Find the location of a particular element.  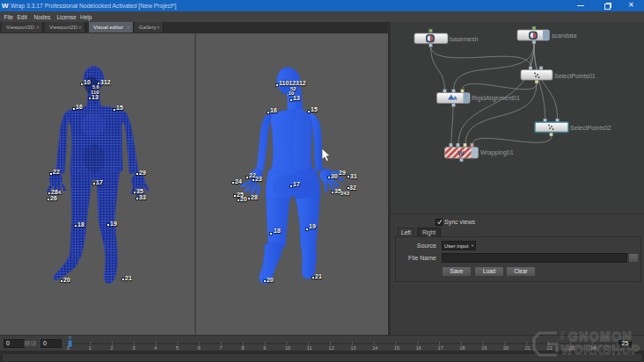

svg-text: scandata is located at coordinates (565, 35).